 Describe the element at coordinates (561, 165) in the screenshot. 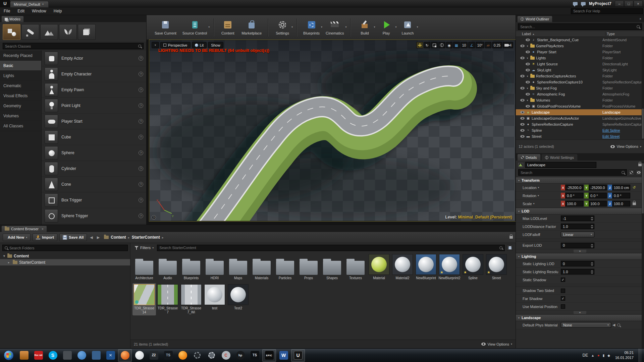

I see `actor-name-field` at that location.